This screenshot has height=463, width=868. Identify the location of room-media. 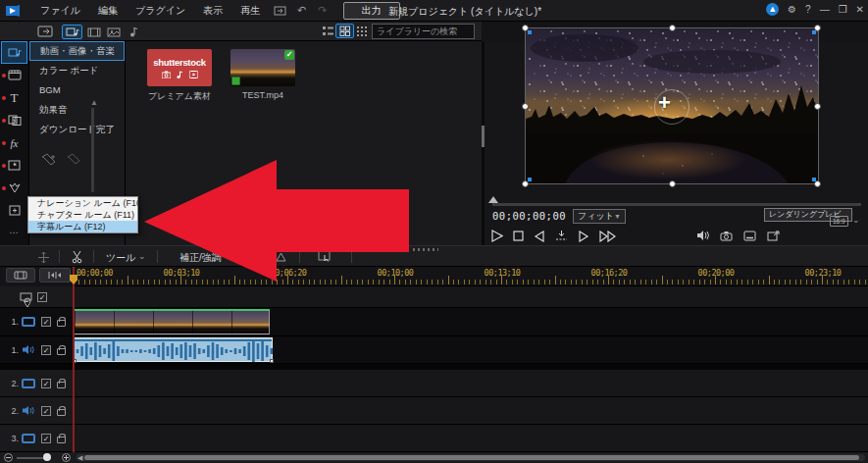
(14, 53).